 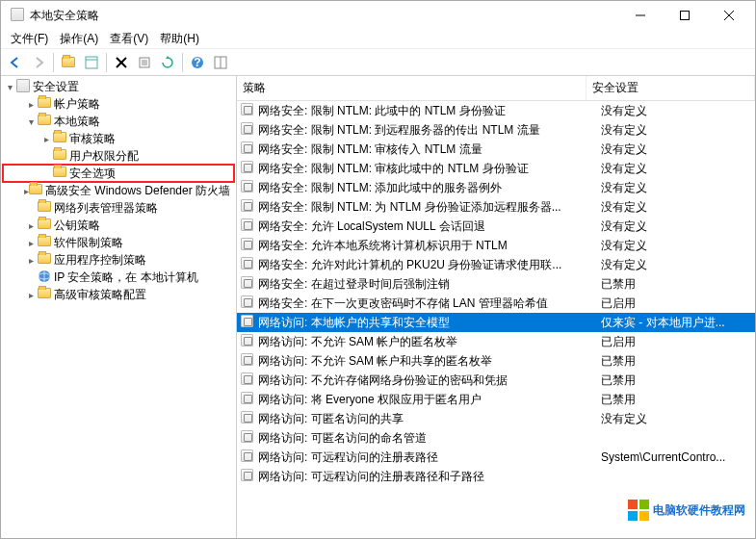 I want to click on list-row: 网络安全: 限制 NTLM: 此域中的 NTLM 身份验证没有定义, so click(x=496, y=111).